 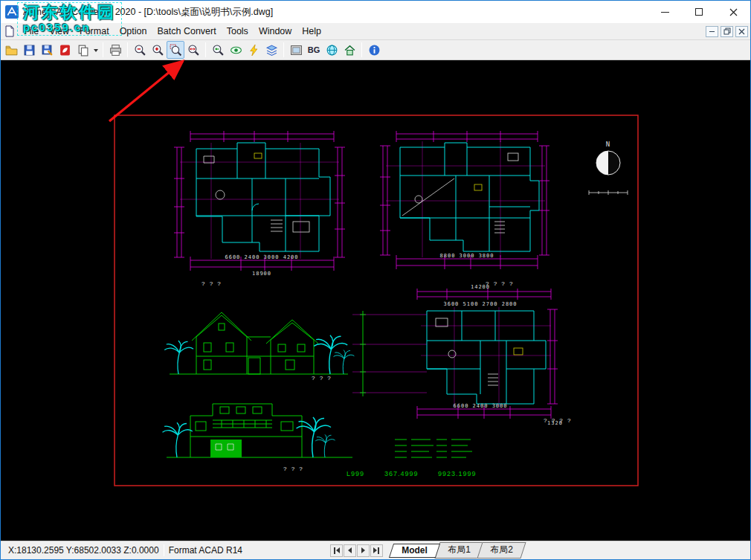 I want to click on svg-text: 8800 3000 3800, so click(x=467, y=256).